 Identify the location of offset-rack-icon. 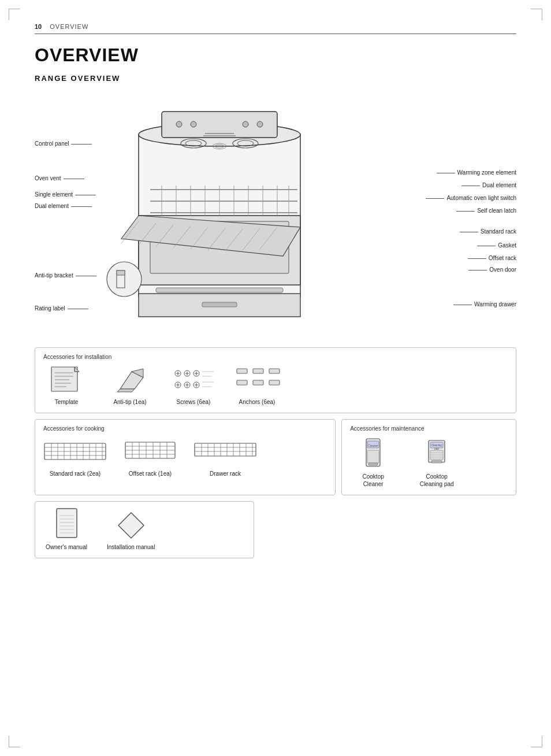
(150, 452).